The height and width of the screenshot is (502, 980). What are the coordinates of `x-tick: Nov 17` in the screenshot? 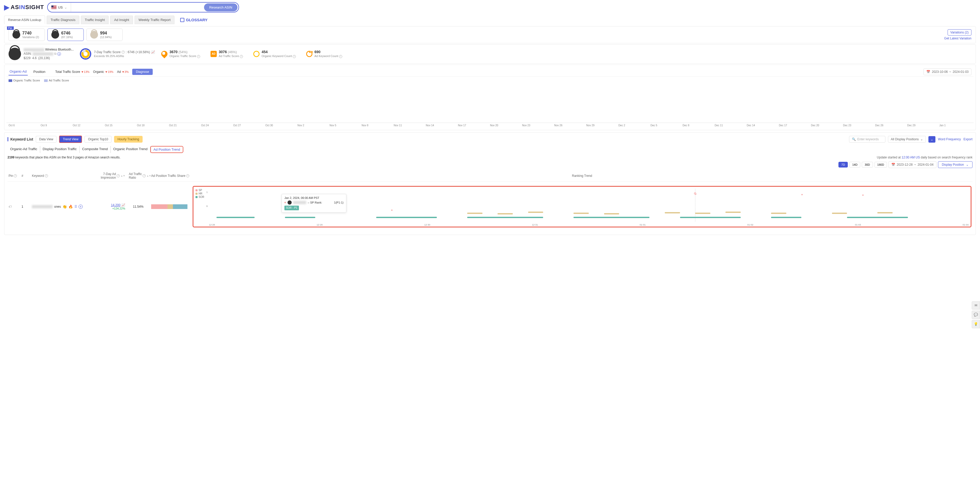 It's located at (474, 126).